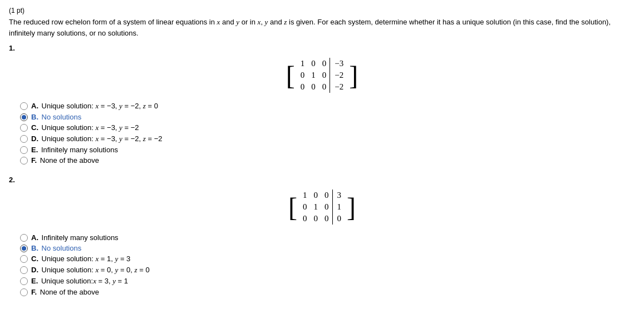 The height and width of the screenshot is (309, 644). I want to click on matrix-row: 1 0 0 −3, so click(322, 63).